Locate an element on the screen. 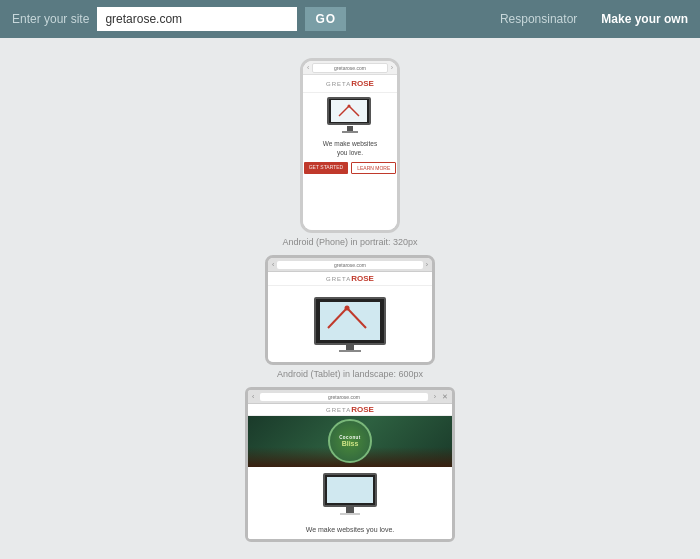 This screenshot has height=559, width=700. phone-logo: GRETA ROSE is located at coordinates (350, 84).